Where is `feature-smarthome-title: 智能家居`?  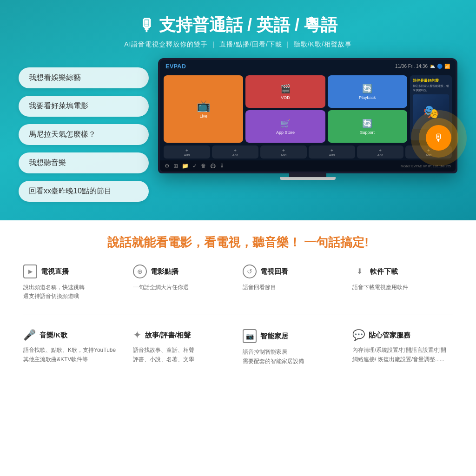 feature-smarthome-title: 智能家居 is located at coordinates (274, 337).